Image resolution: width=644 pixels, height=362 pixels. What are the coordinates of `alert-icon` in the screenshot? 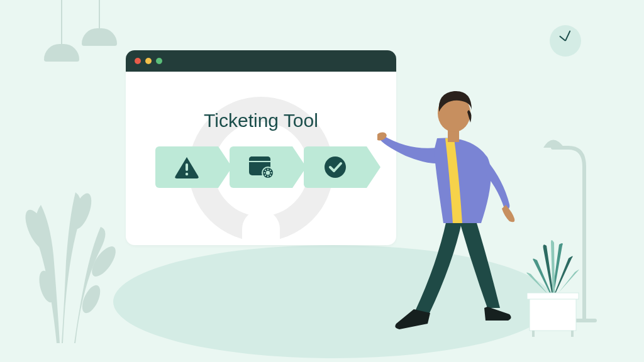 It's located at (187, 167).